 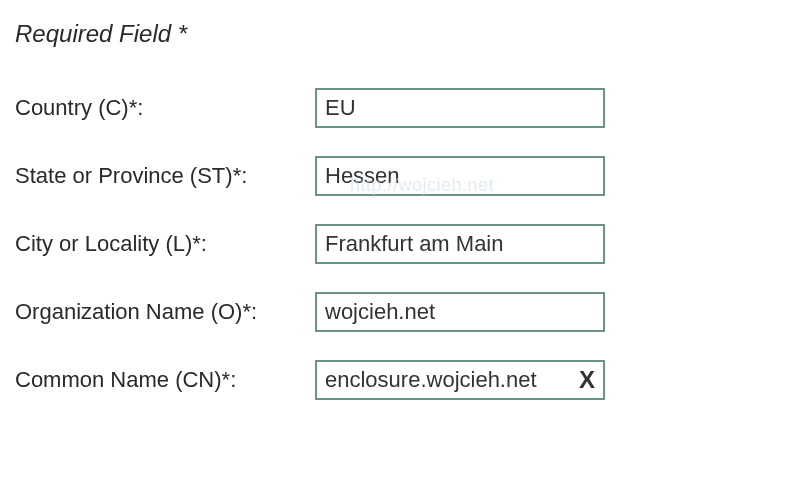 What do you see at coordinates (460, 176) in the screenshot?
I see `state-input` at bounding box center [460, 176].